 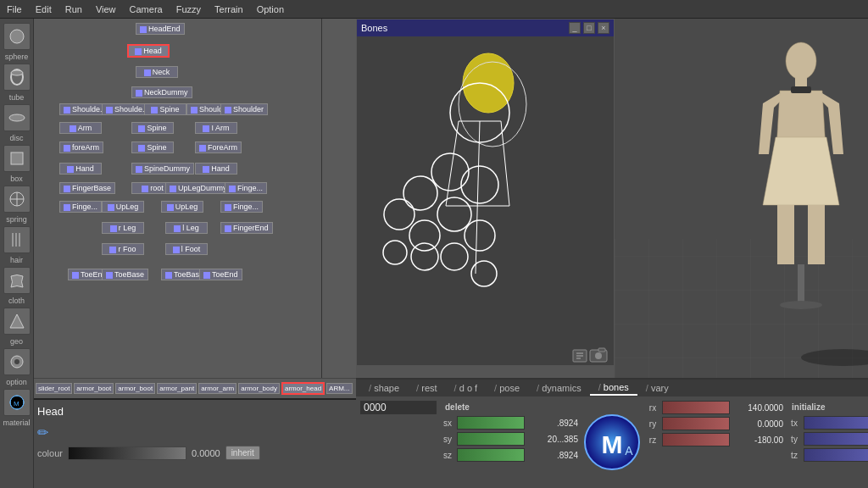 What do you see at coordinates (153, 128) in the screenshot?
I see `node-spine: Spine` at bounding box center [153, 128].